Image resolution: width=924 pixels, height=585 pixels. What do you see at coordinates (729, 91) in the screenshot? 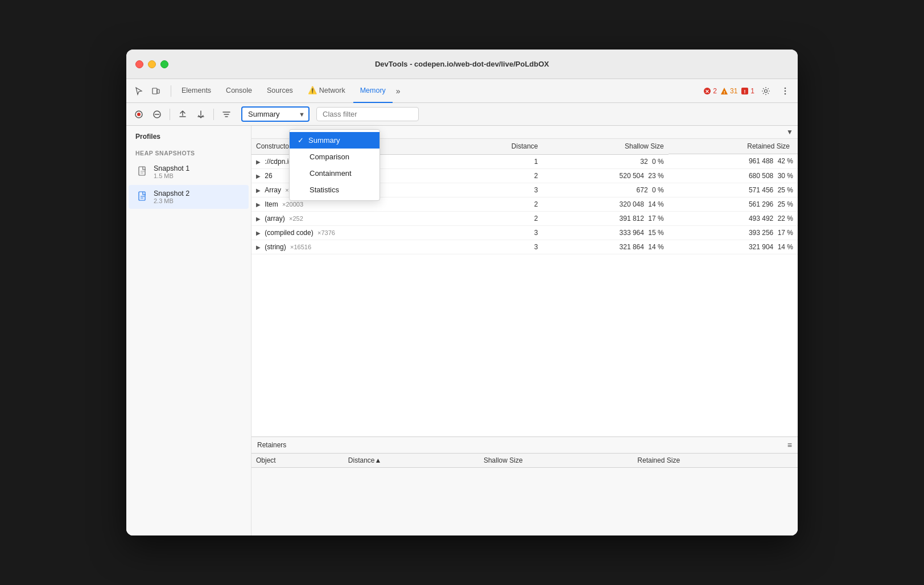
I see `warn-badge: ! 31` at bounding box center [729, 91].